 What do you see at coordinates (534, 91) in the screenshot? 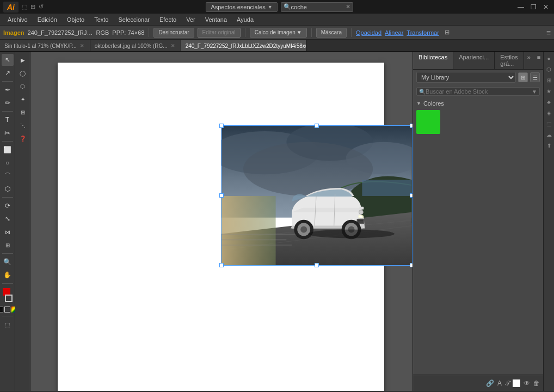
I see `library-search-dropdown-icon: ▼` at bounding box center [534, 91].